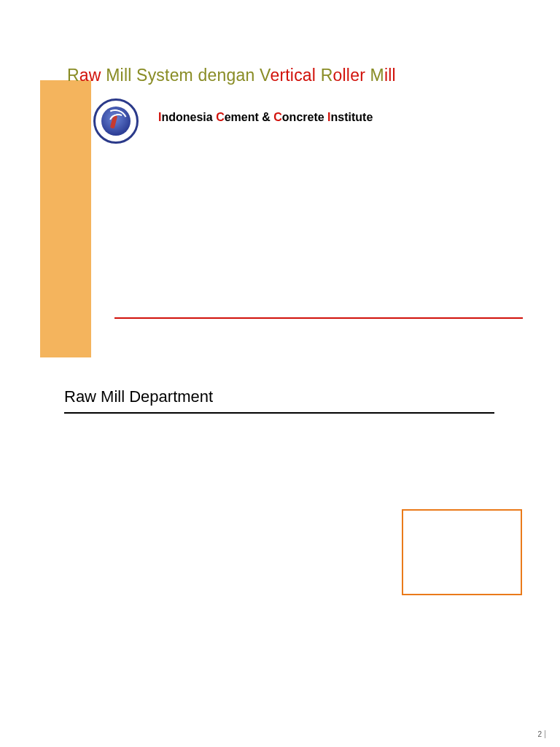 The image size is (560, 747). Describe the element at coordinates (232, 76) in the screenshot. I see `slide-title: Raw Mill System dengan Vertical Roller M…` at that location.